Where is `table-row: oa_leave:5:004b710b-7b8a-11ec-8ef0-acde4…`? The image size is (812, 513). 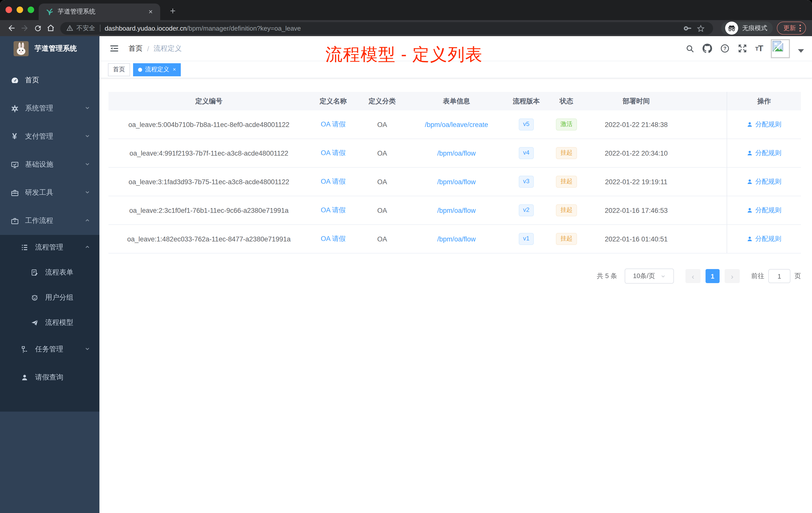
table-row: oa_leave:5:004b710b-7b8a-11ec-8ef0-acde4… is located at coordinates (455, 125).